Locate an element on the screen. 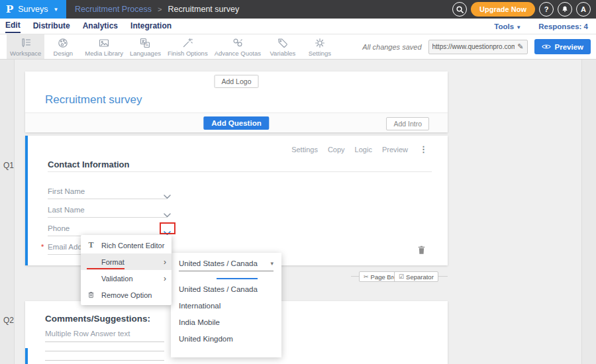 Image resolution: width=596 pixels, height=364 pixels. tools-menu: Tools ▼ is located at coordinates (507, 26).